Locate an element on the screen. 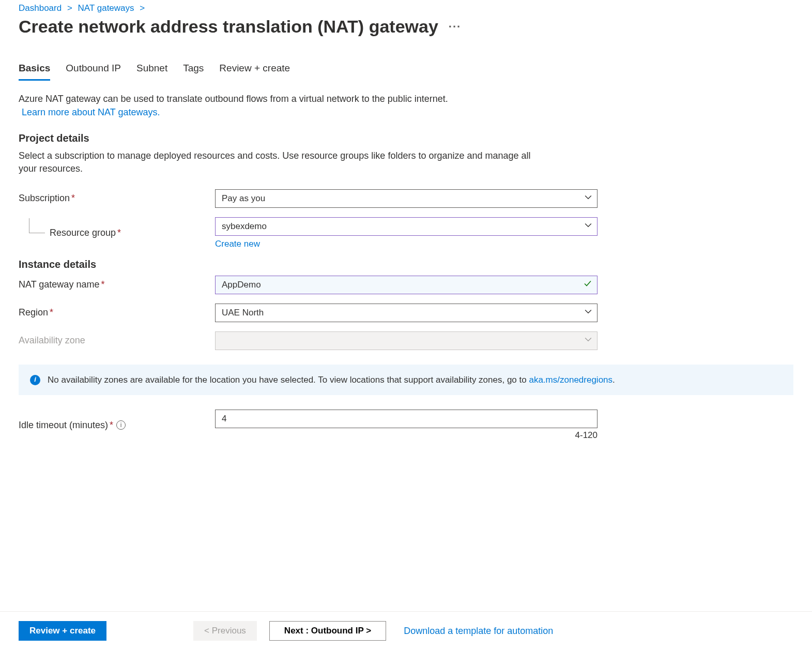 This screenshot has height=650, width=812. info-tooltip-icon: i is located at coordinates (121, 425).